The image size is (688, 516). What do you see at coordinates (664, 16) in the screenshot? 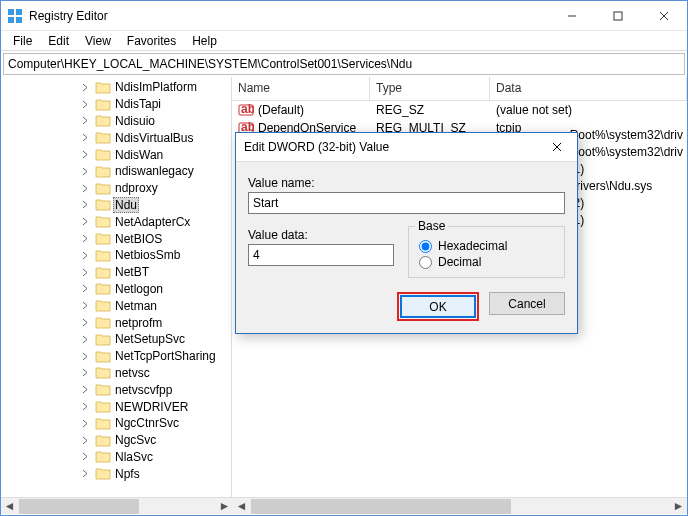
I see `close-button` at bounding box center [664, 16].